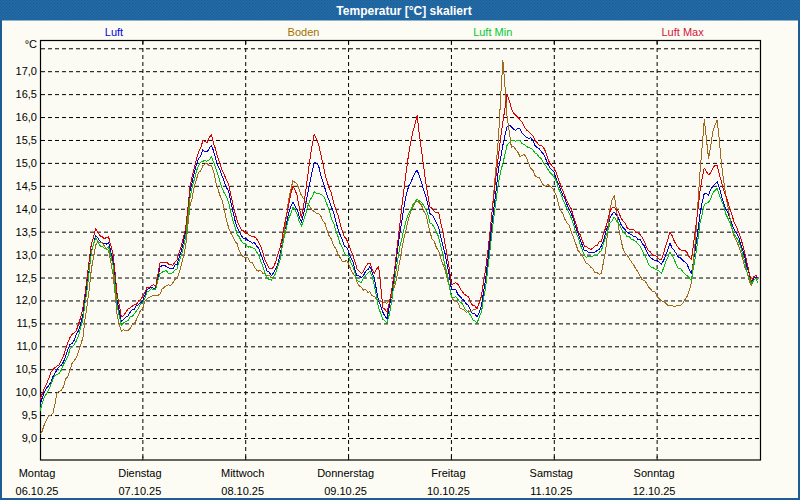  What do you see at coordinates (26, 140) in the screenshot?
I see `svg-text: 15,5` at bounding box center [26, 140].